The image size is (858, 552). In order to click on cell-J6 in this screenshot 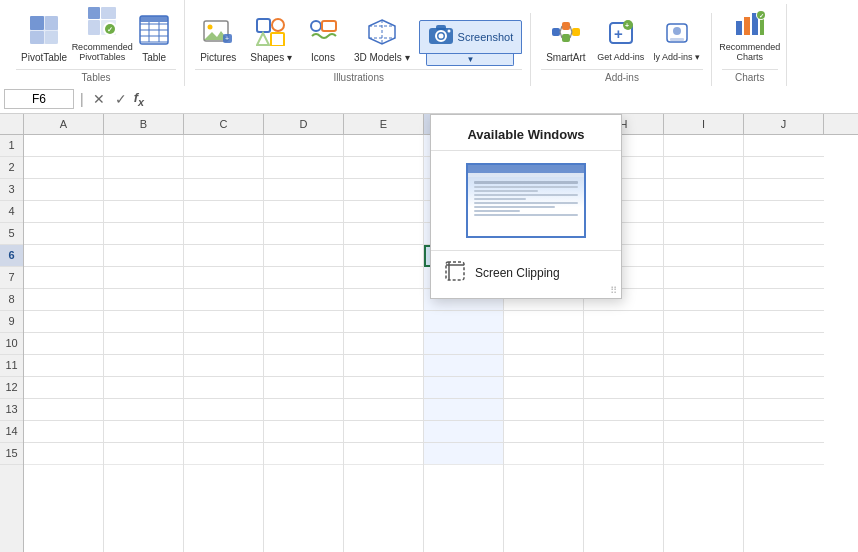, I will do `click(784, 256)`.